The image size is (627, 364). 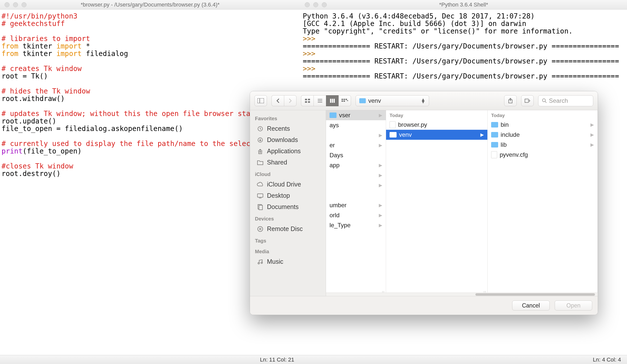 What do you see at coordinates (288, 207) in the screenshot?
I see `sidebar-item-documents: Documents` at bounding box center [288, 207].